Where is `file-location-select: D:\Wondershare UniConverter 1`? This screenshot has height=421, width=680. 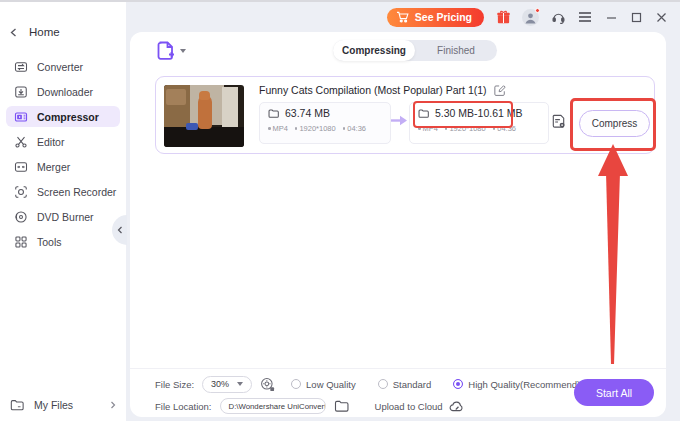 file-location-select: D:\Wondershare UniConverter 1 is located at coordinates (273, 406).